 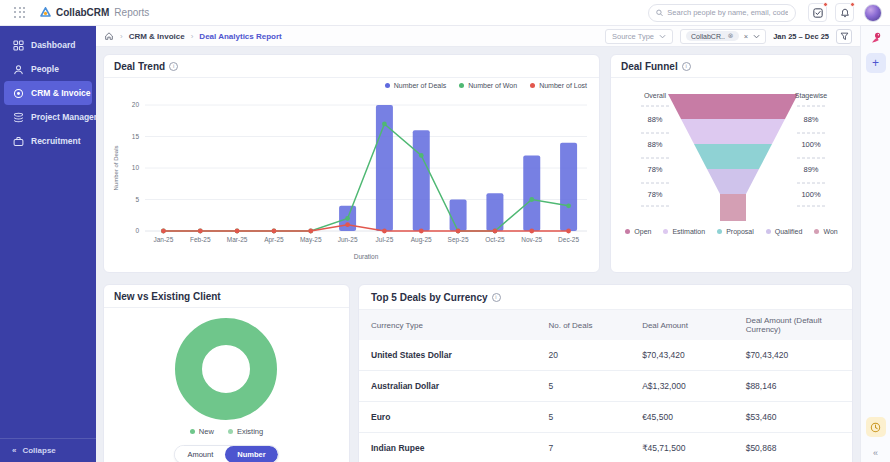 What do you see at coordinates (202, 432) in the screenshot?
I see `legend-item: New` at bounding box center [202, 432].